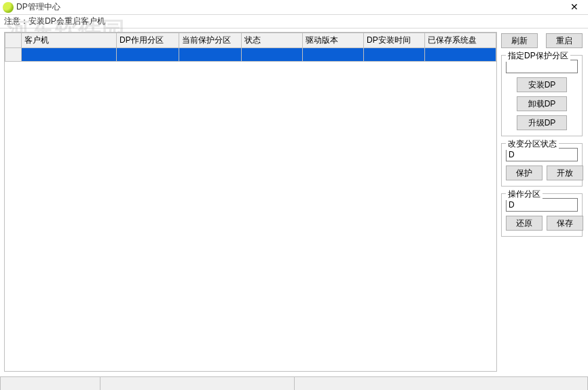 Image resolution: width=588 pixels, height=390 pixels. What do you see at coordinates (148, 41) in the screenshot?
I see `col-dp-zone: DP作用分区` at bounding box center [148, 41].